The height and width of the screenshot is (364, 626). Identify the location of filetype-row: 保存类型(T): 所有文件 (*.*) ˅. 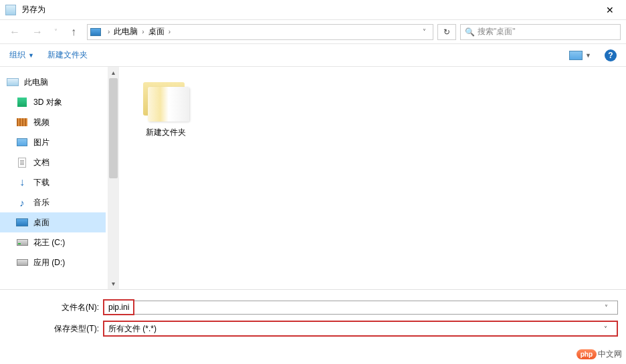
(313, 329).